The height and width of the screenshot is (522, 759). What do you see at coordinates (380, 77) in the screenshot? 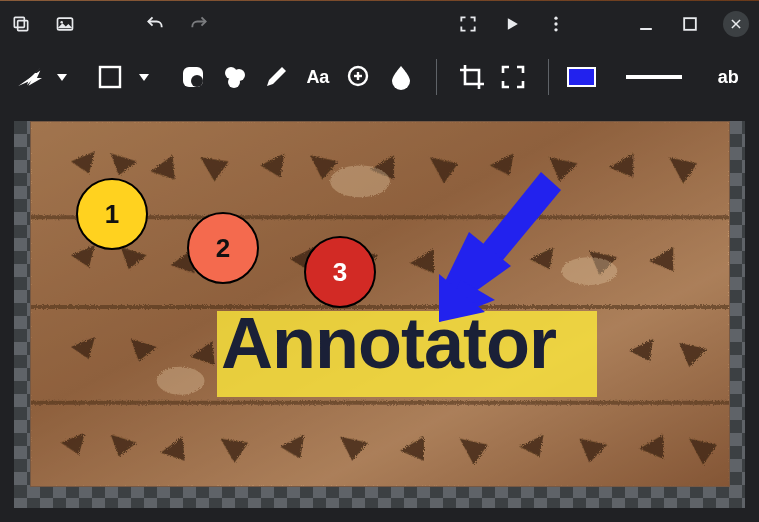
I see `annotation-toolbar: Aa ab` at bounding box center [380, 77].